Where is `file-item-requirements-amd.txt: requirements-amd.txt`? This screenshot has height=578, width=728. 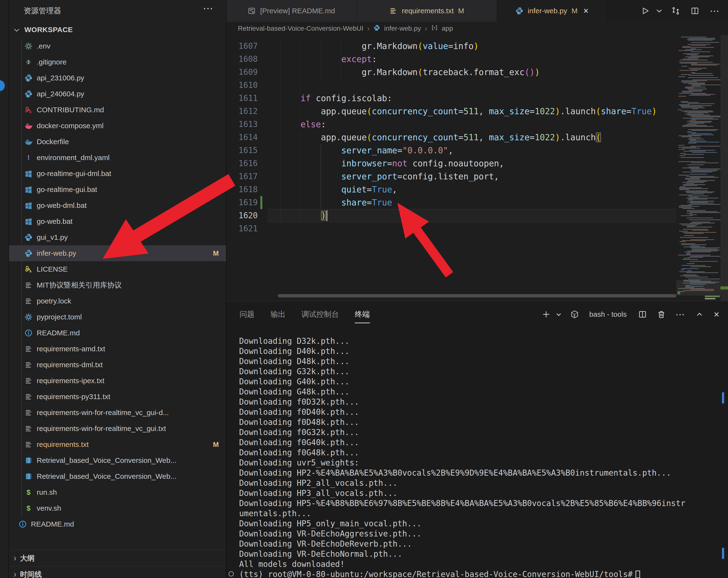 file-item-requirements-amd.txt: requirements-amd.txt is located at coordinates (118, 349).